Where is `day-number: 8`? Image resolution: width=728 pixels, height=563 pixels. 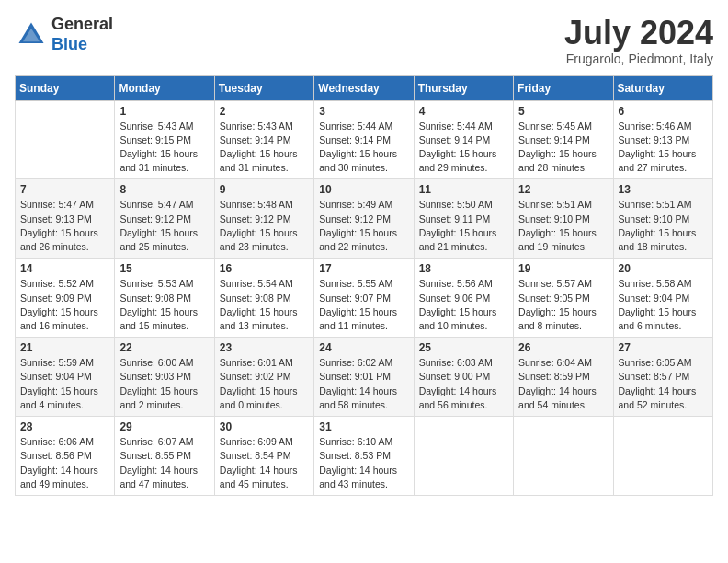 day-number: 8 is located at coordinates (164, 190).